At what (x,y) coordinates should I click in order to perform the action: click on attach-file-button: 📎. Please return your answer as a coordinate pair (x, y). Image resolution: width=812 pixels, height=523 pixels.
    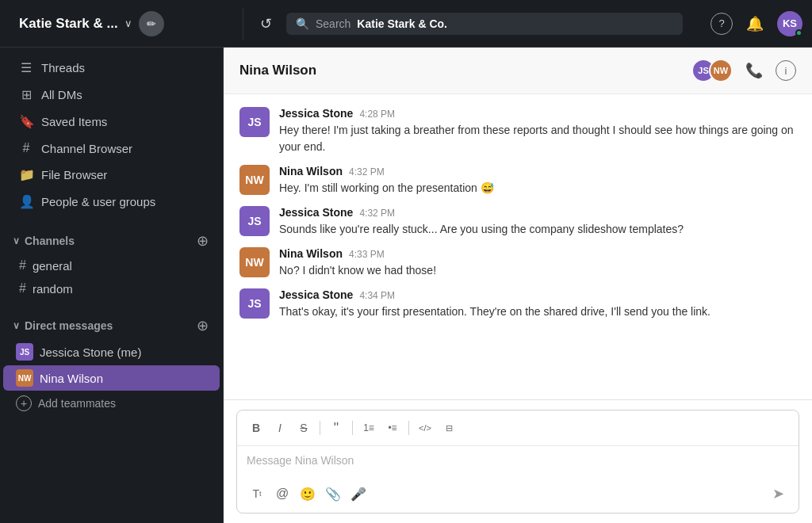
    Looking at the image, I should click on (333, 494).